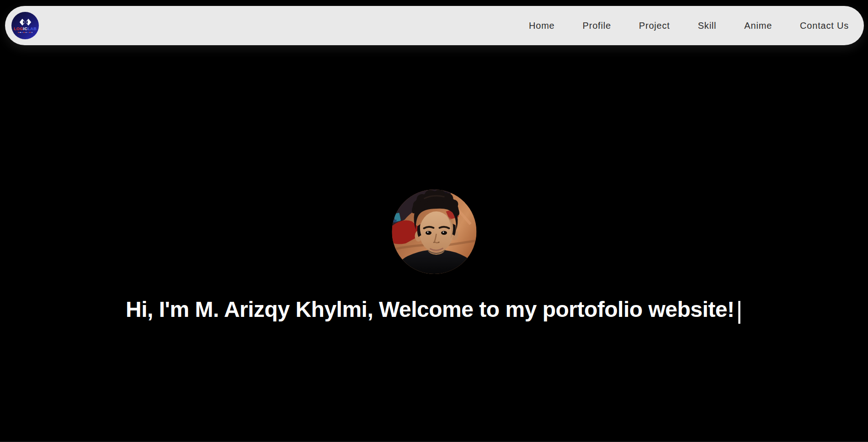 This screenshot has height=442, width=868. What do you see at coordinates (597, 26) in the screenshot?
I see `nav-item-profile: Profile` at bounding box center [597, 26].